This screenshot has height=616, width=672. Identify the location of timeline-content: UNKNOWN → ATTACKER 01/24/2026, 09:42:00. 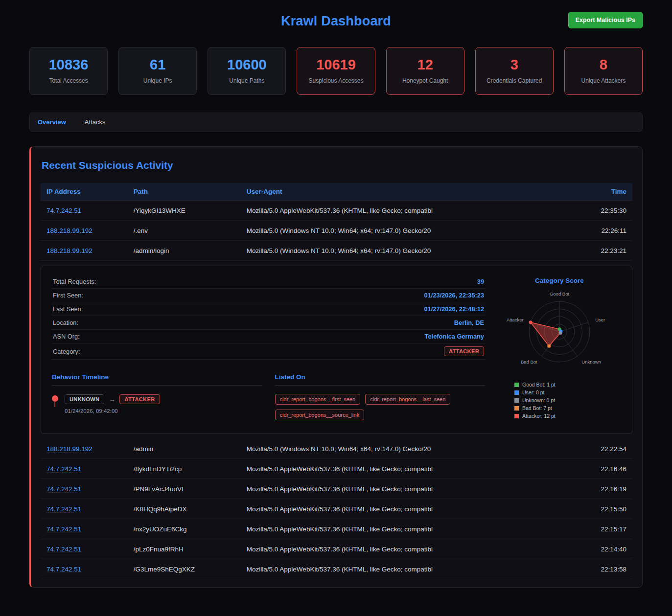
(113, 404).